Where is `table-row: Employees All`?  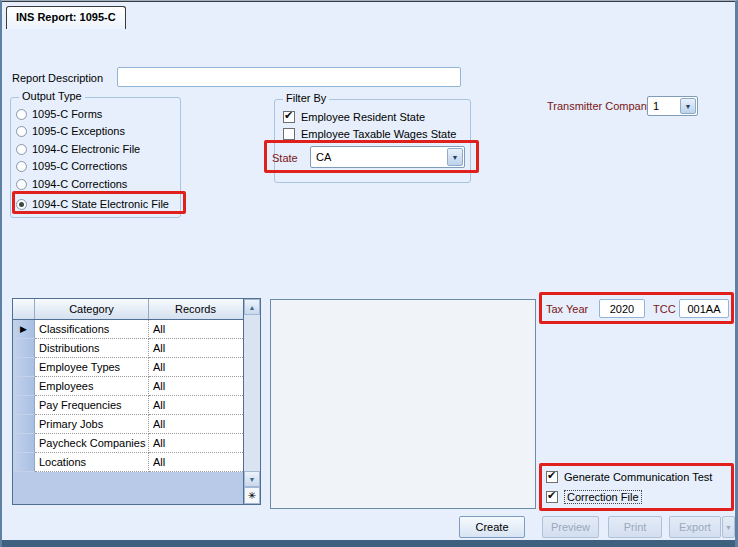
table-row: Employees All is located at coordinates (128, 386).